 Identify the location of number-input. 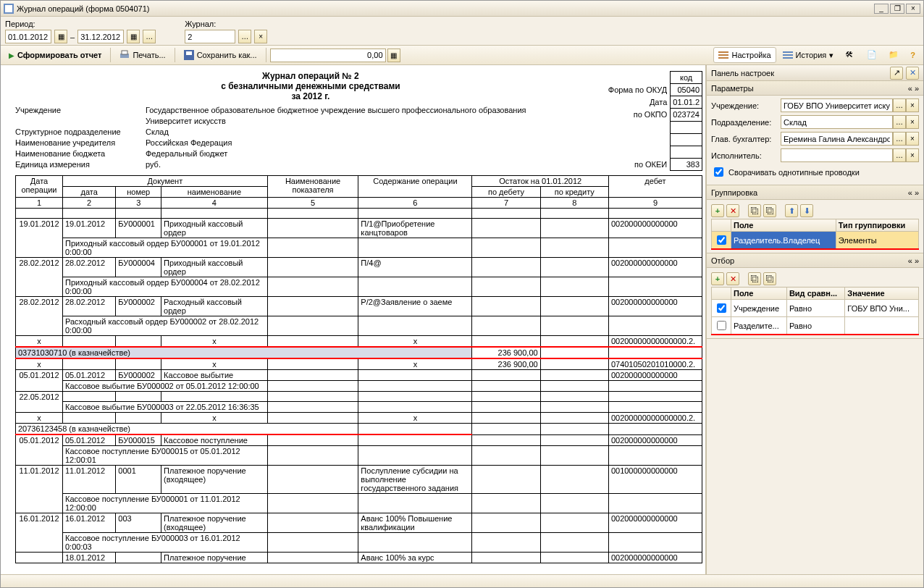
(328, 55).